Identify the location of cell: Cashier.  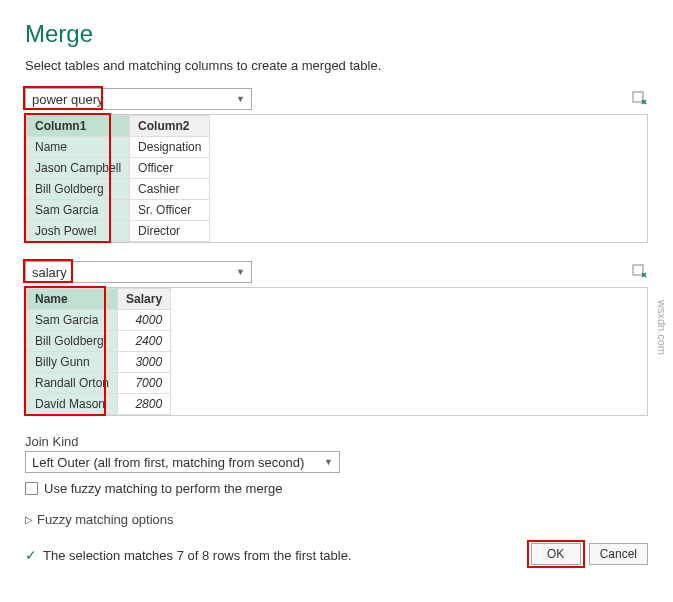
(170, 190).